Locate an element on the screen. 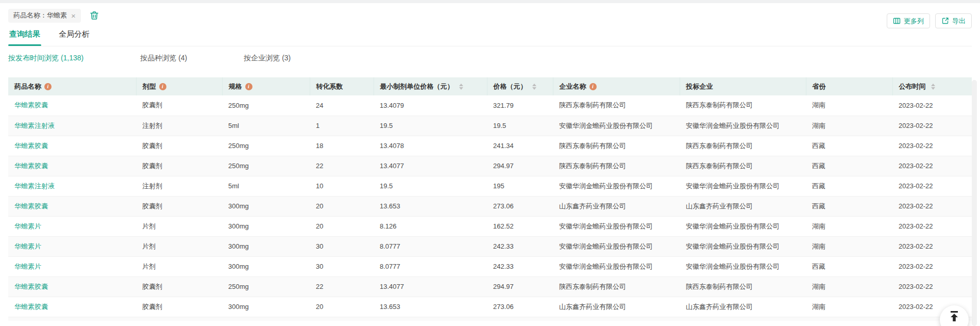 The height and width of the screenshot is (326, 980). filter-bar: 药品名称：华蟾素 × is located at coordinates (490, 15).